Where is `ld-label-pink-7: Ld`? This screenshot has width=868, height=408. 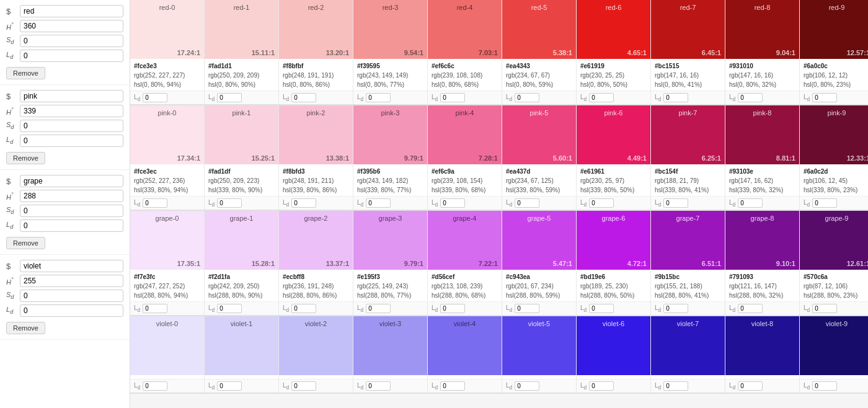 ld-label-pink-7: Ld is located at coordinates (658, 203).